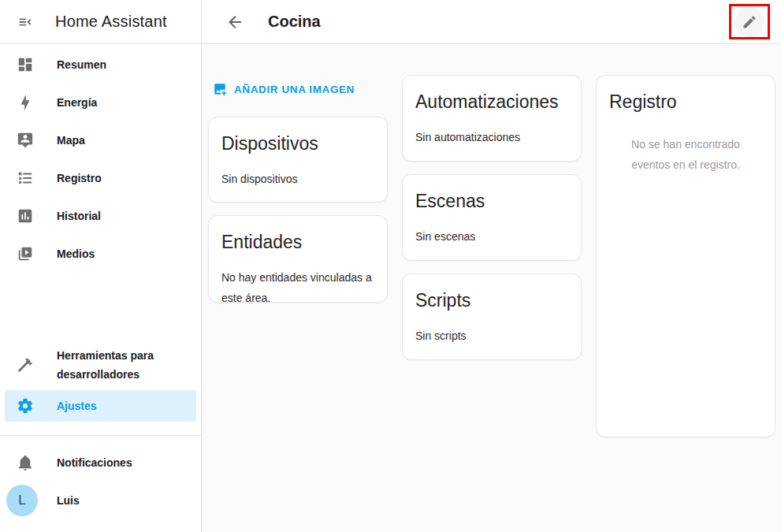  Describe the element at coordinates (79, 178) in the screenshot. I see `sidebar-item-label: Registro` at that location.